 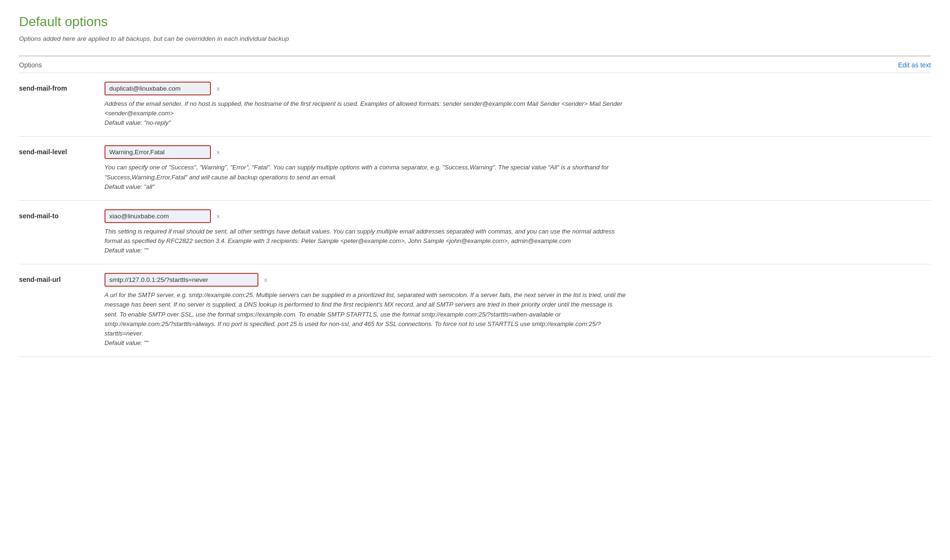 I want to click on option-description: Address of the email sender. If no host …, so click(x=366, y=113).